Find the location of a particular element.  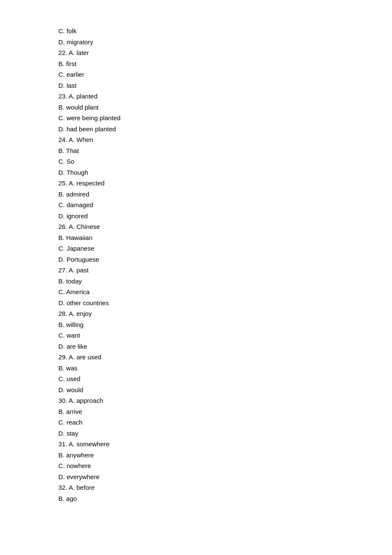

list-item: D. Though is located at coordinates (225, 173).